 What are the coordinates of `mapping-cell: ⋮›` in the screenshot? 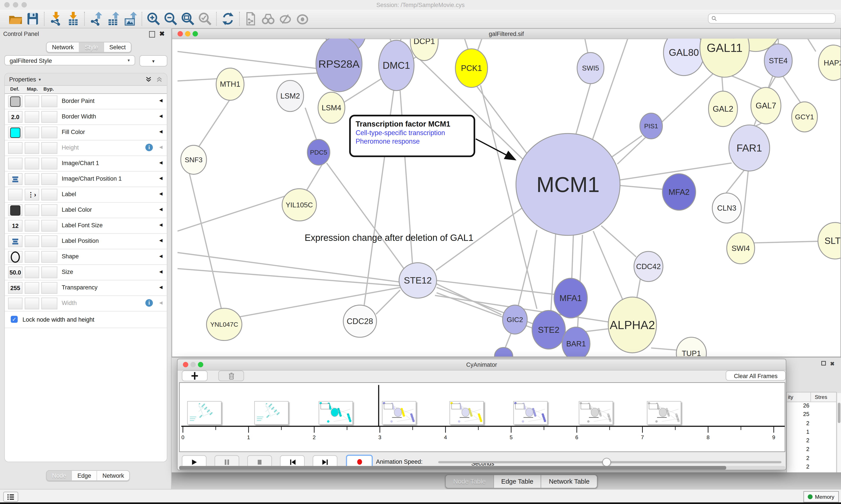 It's located at (32, 195).